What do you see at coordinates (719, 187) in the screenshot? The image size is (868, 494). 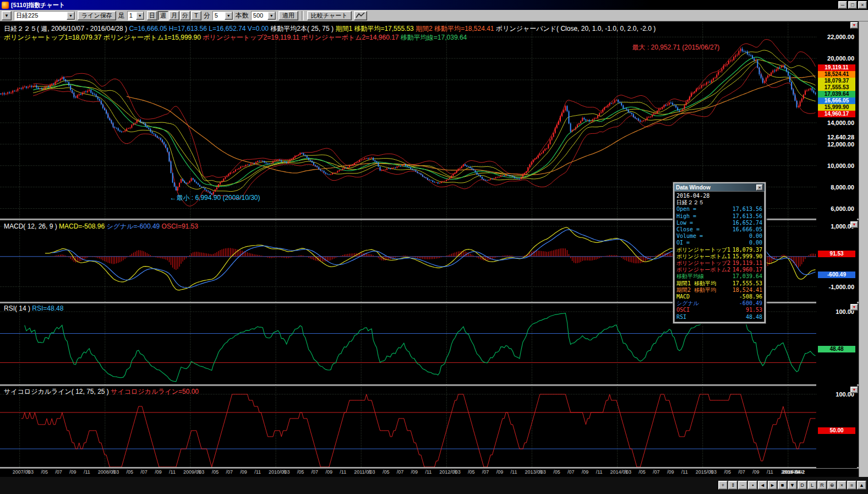 I see `data-window-titlebar: Data Window ×` at bounding box center [719, 187].